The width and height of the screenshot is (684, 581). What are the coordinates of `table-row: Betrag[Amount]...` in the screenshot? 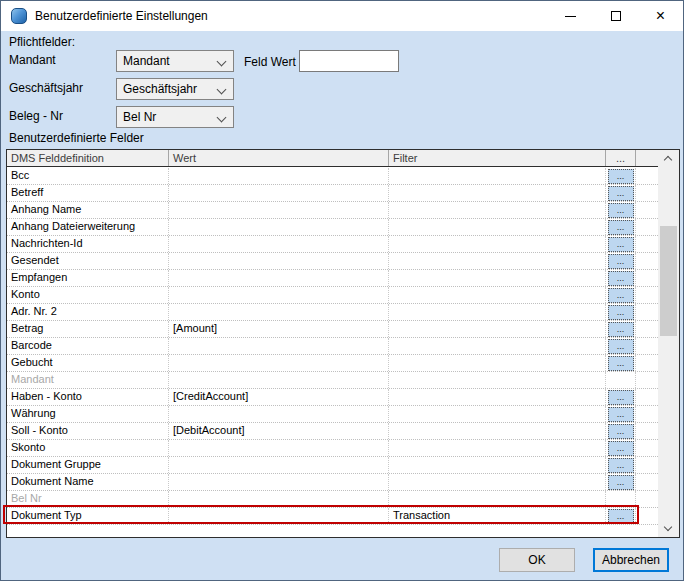 It's located at (332, 330).